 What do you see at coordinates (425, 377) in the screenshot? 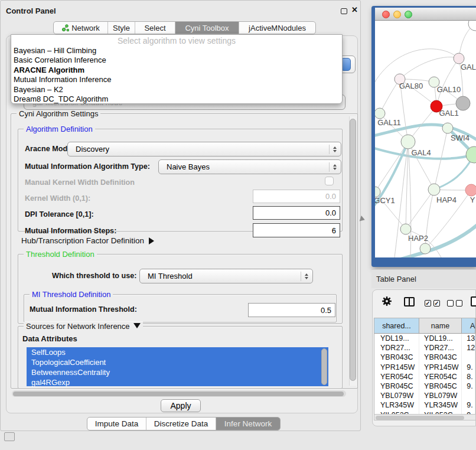
I see `table-row: YER054CYER054C8.` at bounding box center [425, 377].